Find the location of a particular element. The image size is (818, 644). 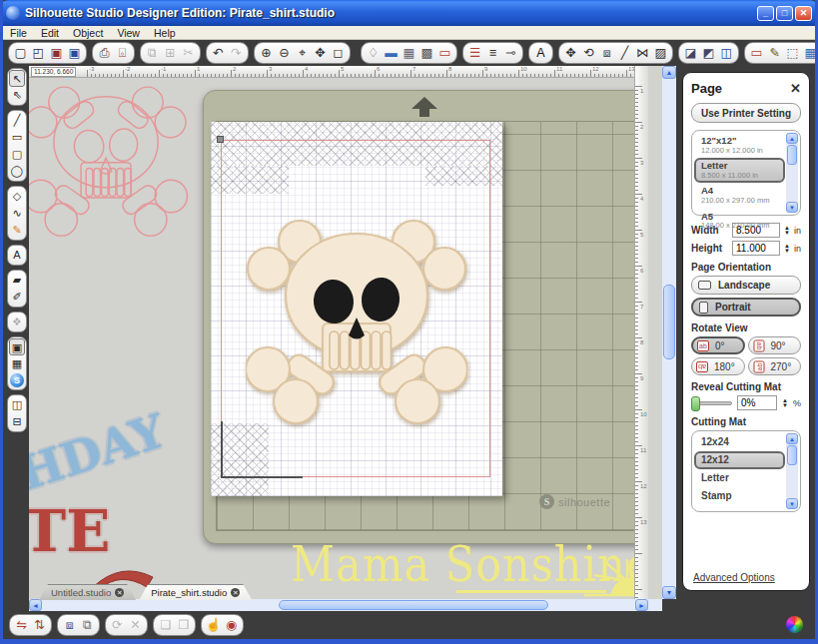

line-color-icon: ☰ is located at coordinates (475, 53).